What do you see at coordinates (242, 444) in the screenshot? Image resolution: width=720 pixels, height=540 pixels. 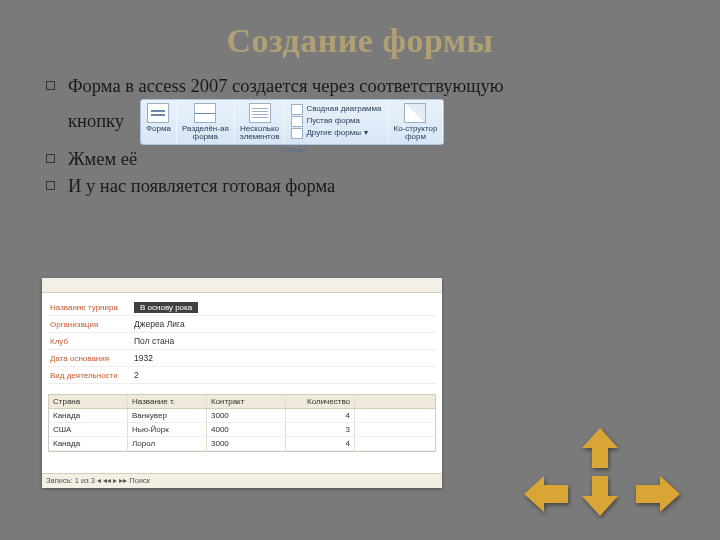 I see `grid-row: Канада Лорол 3000 4` at bounding box center [242, 444].